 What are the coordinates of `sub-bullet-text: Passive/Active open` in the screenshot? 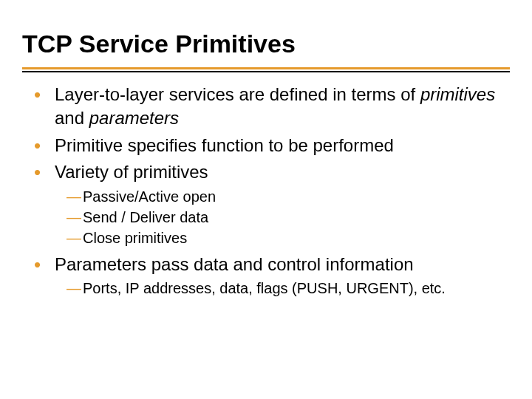 It's located at (149, 197).